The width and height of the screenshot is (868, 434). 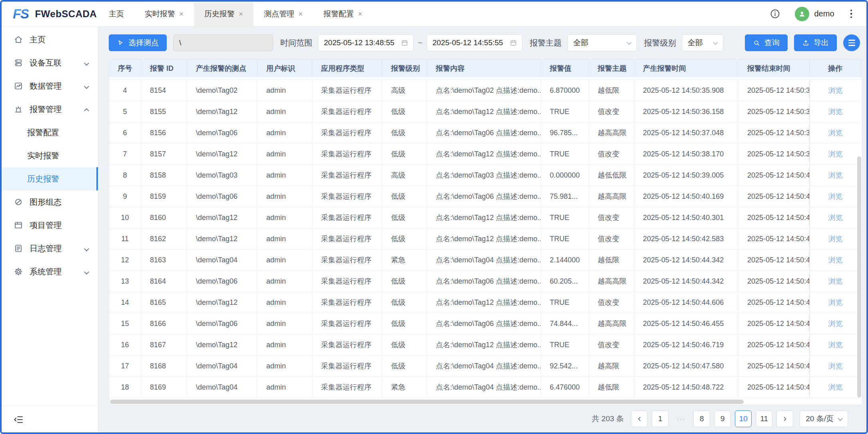 I want to click on more-pages-button: ···, so click(x=681, y=419).